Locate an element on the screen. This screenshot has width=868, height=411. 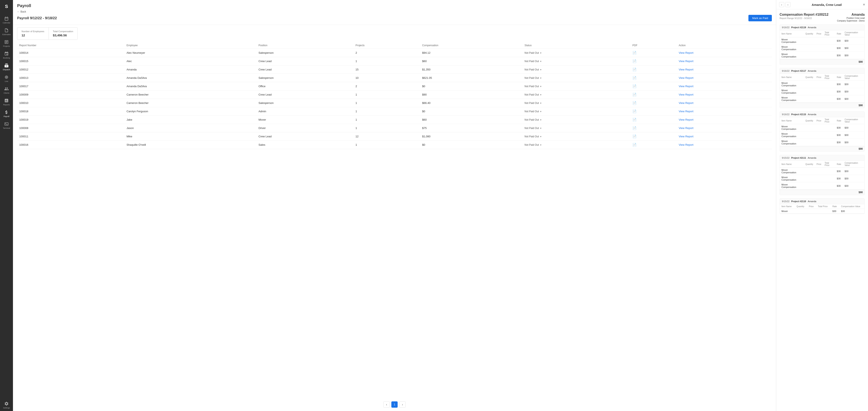
panel-prev-button: ‹ is located at coordinates (782, 5).